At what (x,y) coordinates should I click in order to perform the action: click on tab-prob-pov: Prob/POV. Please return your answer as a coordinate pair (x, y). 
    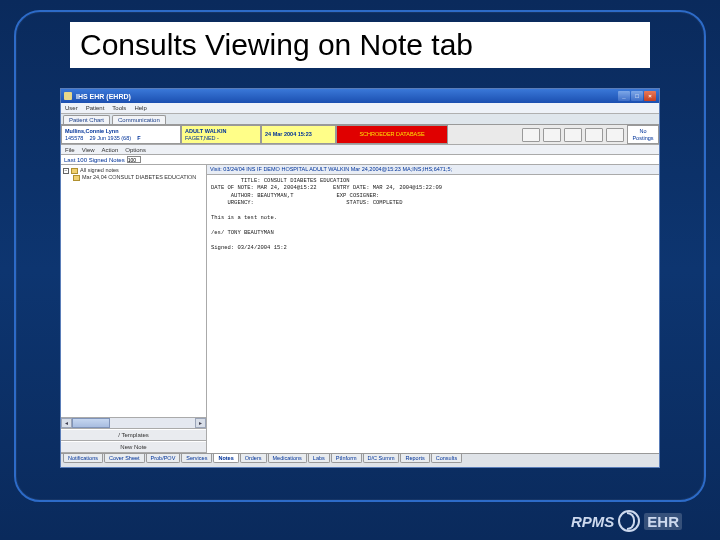
    Looking at the image, I should click on (164, 458).